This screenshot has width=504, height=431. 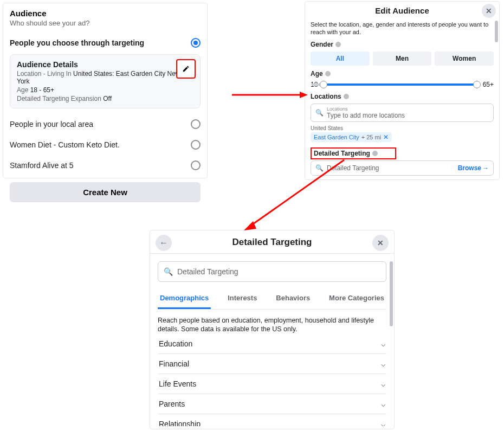 What do you see at coordinates (474, 168) in the screenshot?
I see `browse-button: Browse →` at bounding box center [474, 168].